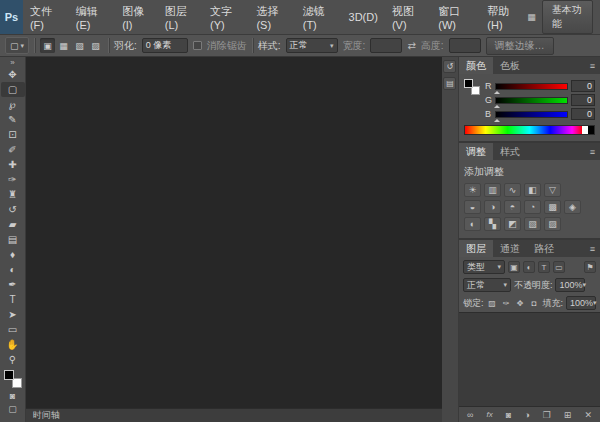  Describe the element at coordinates (13, 210) in the screenshot. I see `history-brush-tool: ↺` at that location.